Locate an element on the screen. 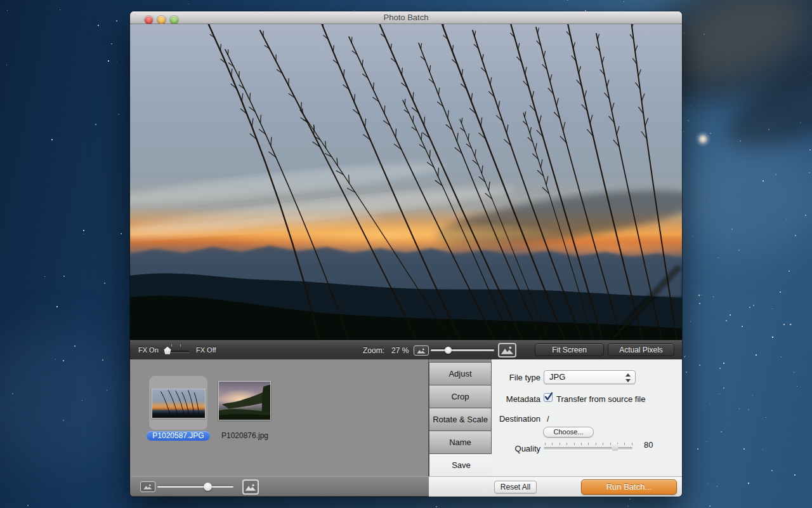 The height and width of the screenshot is (508, 812). dropdown-stepper-icon is located at coordinates (628, 378).